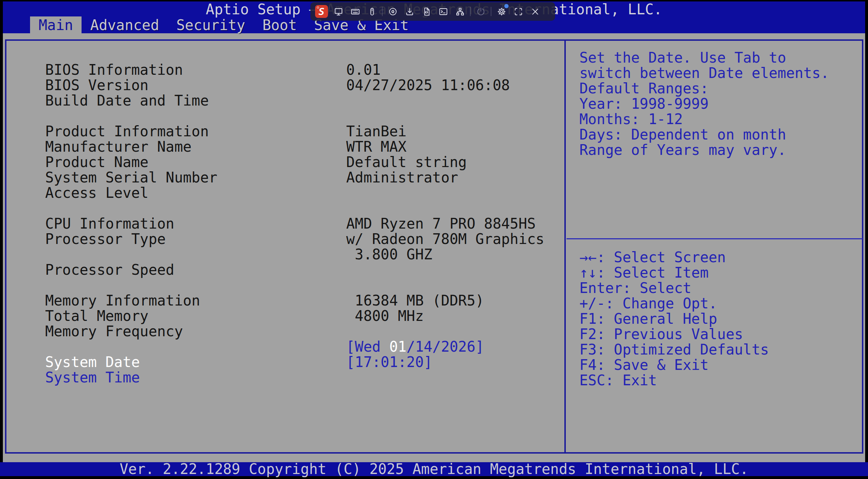  What do you see at coordinates (721, 319) in the screenshot?
I see `legend-f1-general-help: F1: General Help` at bounding box center [721, 319].